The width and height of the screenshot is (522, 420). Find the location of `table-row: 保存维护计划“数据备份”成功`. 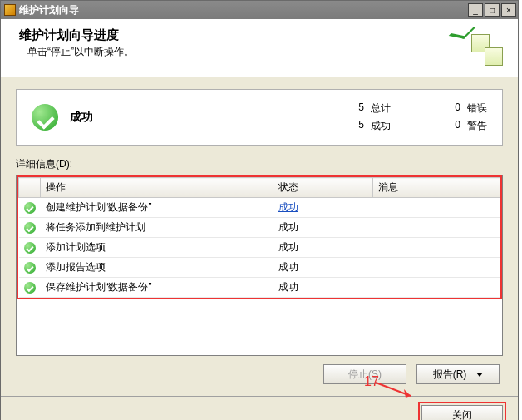

table-row: 保存维护计划“数据备份”成功 is located at coordinates (259, 288).